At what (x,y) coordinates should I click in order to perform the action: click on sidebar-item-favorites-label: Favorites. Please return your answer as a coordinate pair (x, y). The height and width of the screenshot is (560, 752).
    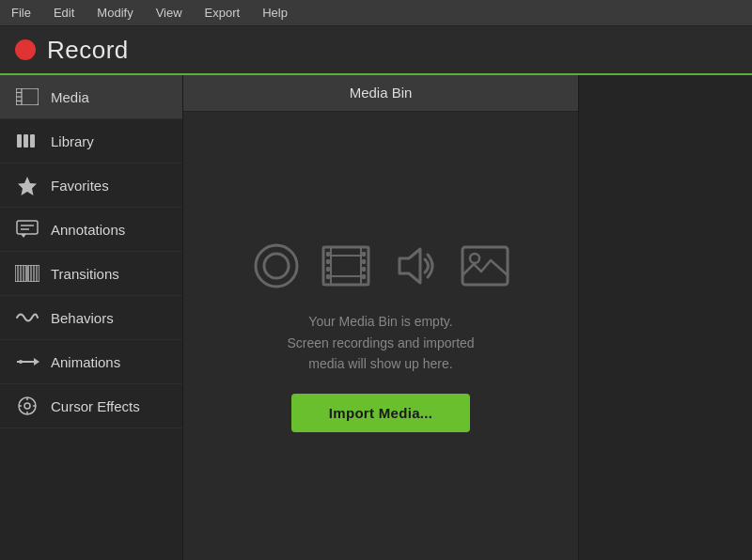
    Looking at the image, I should click on (80, 186).